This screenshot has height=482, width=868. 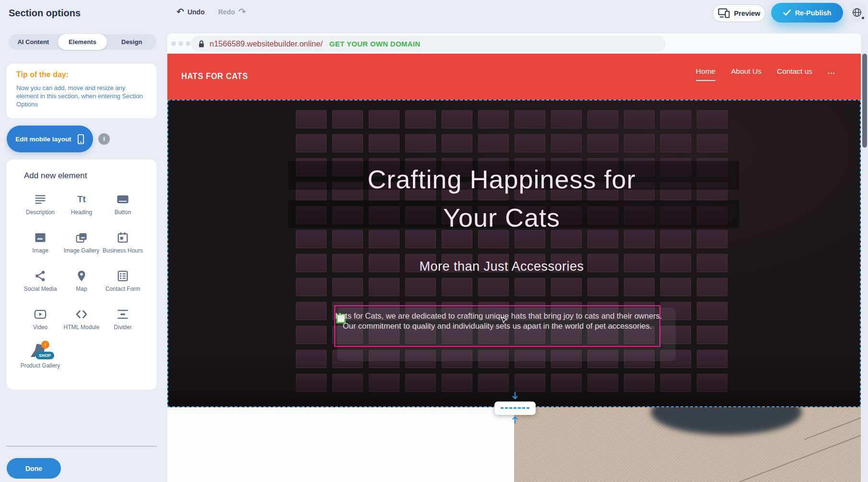 I want to click on element-label: HTML Module, so click(x=82, y=327).